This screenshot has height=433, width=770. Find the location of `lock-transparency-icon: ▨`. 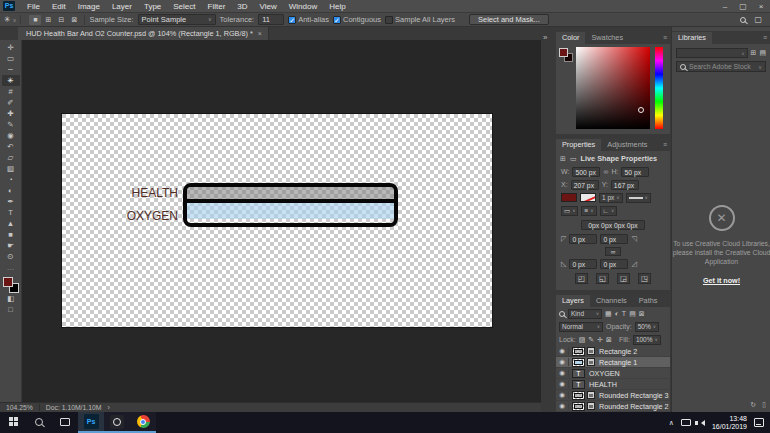

lock-transparency-icon: ▨ is located at coordinates (582, 340).